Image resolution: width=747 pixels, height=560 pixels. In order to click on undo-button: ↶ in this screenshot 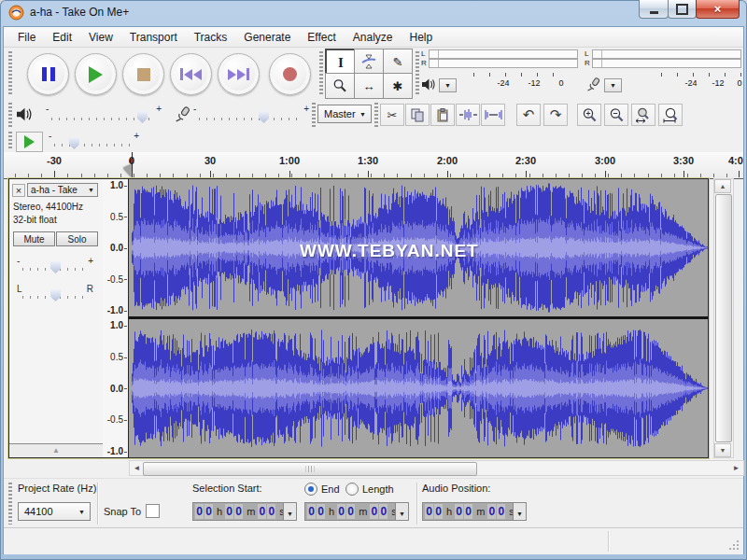, I will do `click(529, 115)`.